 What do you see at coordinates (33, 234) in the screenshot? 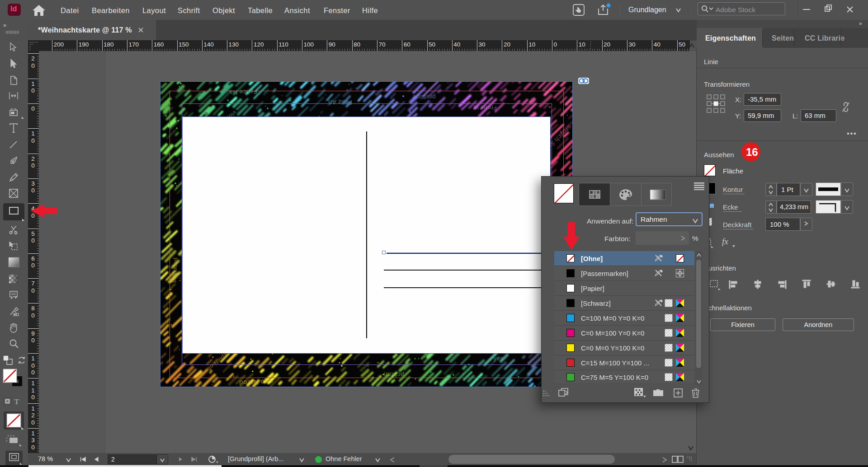
I see `svg-text: 5` at bounding box center [33, 234].